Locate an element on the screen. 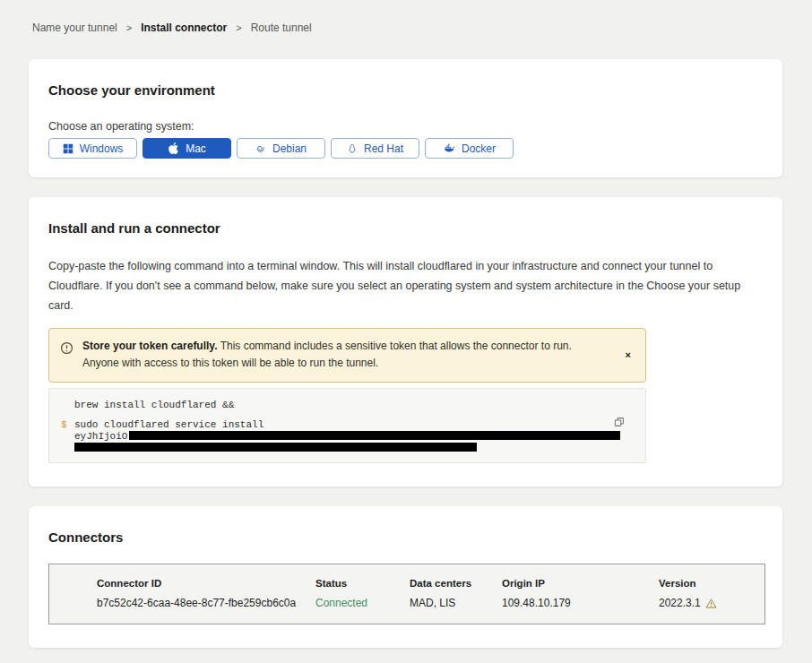 The width and height of the screenshot is (812, 663). windows-logo-icon is located at coordinates (68, 149).